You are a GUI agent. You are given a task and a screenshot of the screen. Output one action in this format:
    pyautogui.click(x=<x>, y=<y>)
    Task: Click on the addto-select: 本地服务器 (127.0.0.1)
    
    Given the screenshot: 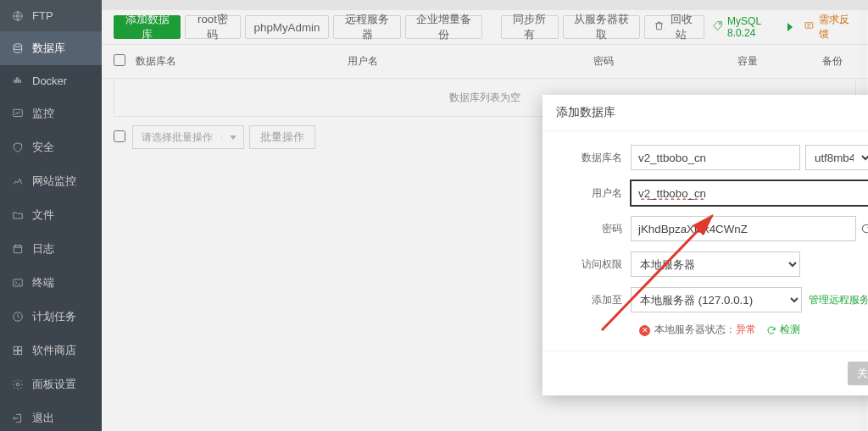 What is the action you would take?
    pyautogui.click(x=716, y=300)
    